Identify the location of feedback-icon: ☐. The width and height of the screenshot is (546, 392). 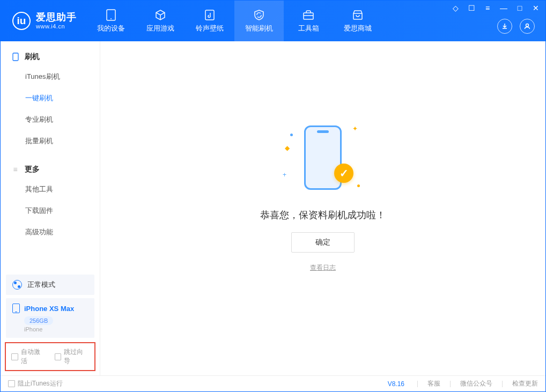
(471, 8).